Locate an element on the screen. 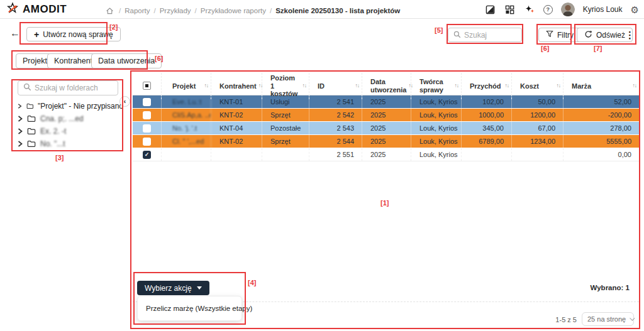  cell-koszt: 67,00 is located at coordinates (538, 128).